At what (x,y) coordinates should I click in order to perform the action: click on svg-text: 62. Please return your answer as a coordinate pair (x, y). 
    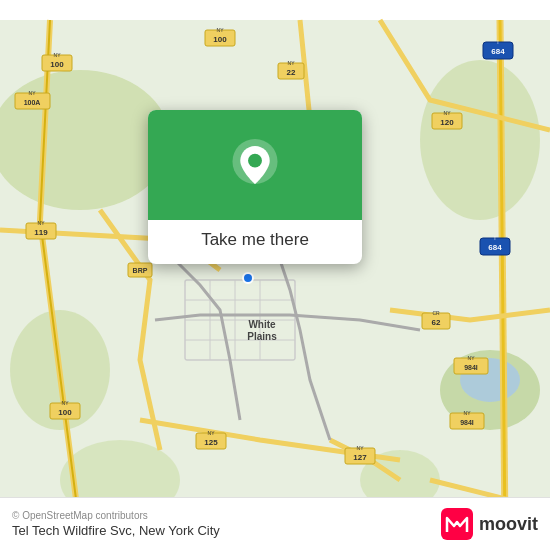
    Looking at the image, I should click on (436, 322).